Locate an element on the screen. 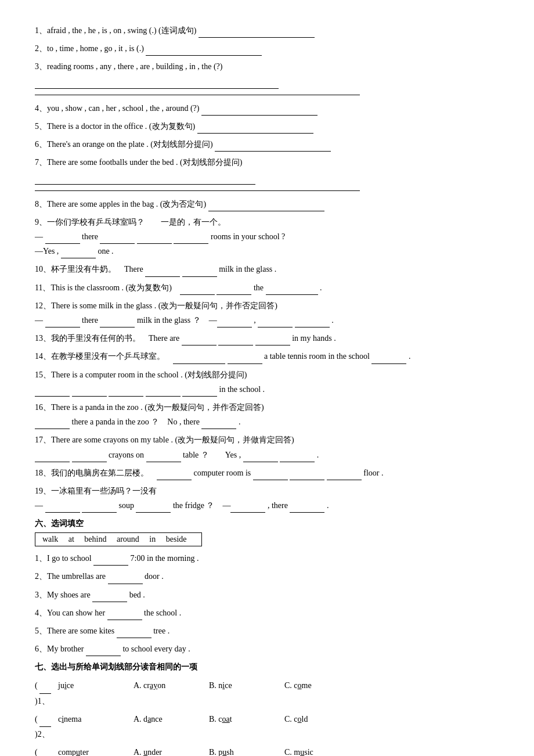 Image resolution: width=534 pixels, height=756 pixels. q16-line: there a panda in the zoo ？ No , there . is located at coordinates (267, 422).